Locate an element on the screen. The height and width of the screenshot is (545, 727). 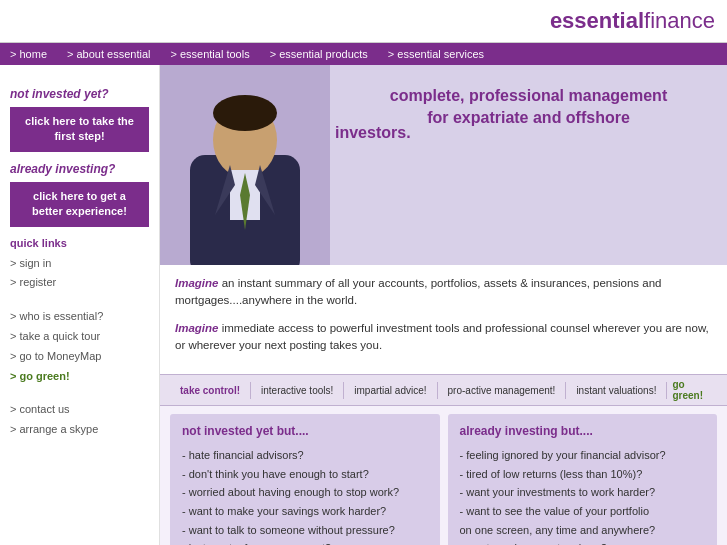
tab-impartial-advice: impartial advice! is located at coordinates (390, 390).